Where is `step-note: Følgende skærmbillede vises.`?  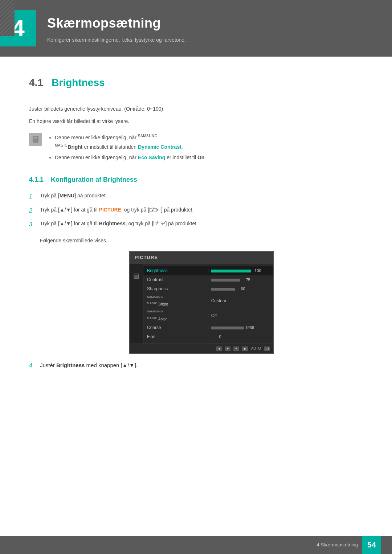 step-note: Følgende skærmbillede vises. is located at coordinates (196, 241).